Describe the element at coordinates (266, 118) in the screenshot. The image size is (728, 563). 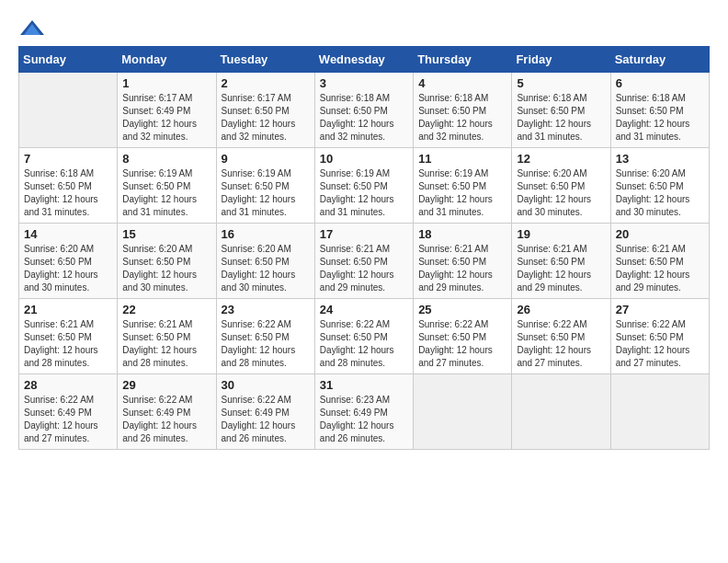
I see `cell-info: Sunrise: 6:17 AMSunset: 6:50 PMDaylight:…` at that location.